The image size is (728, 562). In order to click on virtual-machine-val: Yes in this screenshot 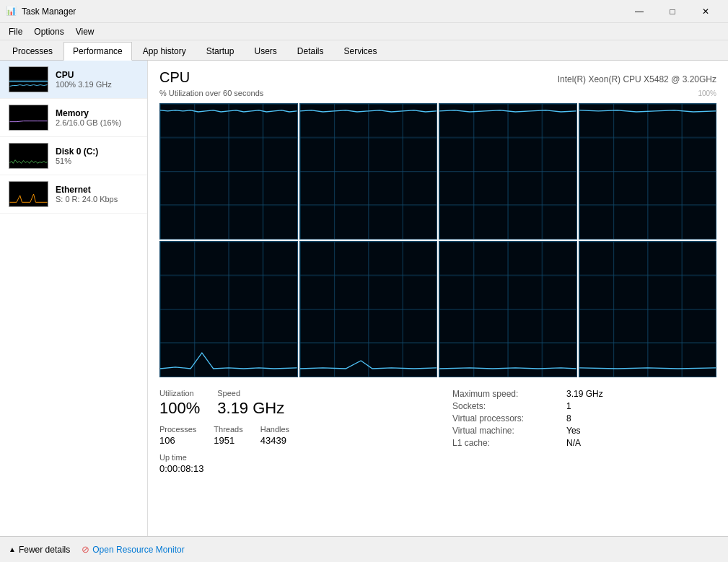, I will do `click(574, 431)`.